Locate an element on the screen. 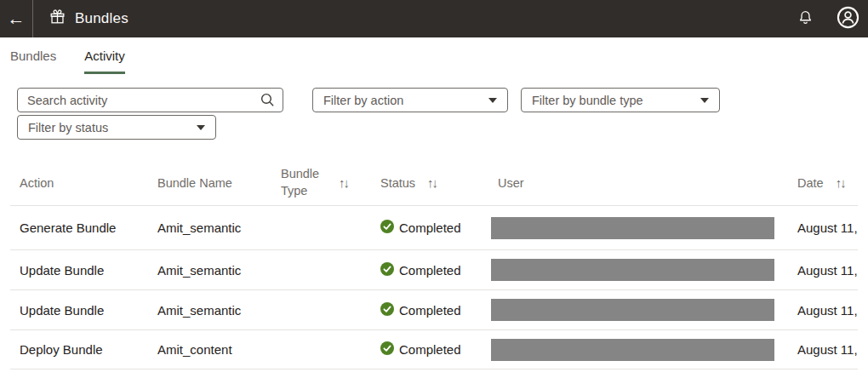 The width and height of the screenshot is (868, 378). column-label: User is located at coordinates (511, 183).